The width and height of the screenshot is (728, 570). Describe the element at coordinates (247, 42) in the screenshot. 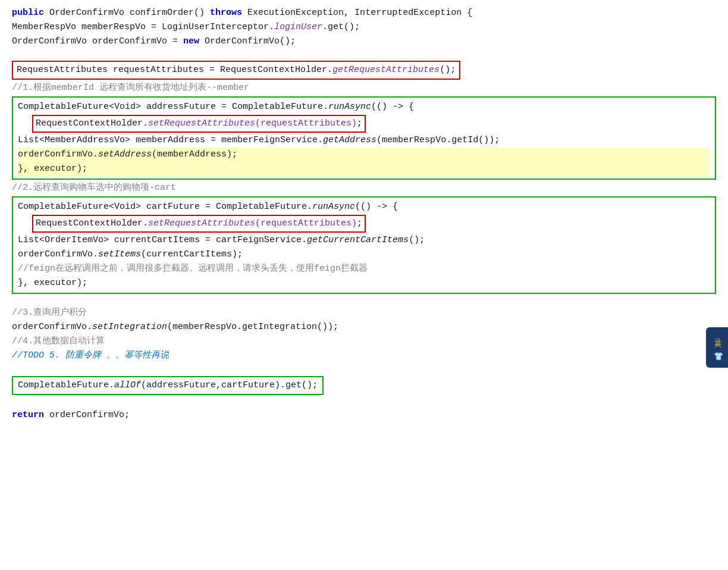

I see `order-ctor: OrderConfirmVo();` at that location.